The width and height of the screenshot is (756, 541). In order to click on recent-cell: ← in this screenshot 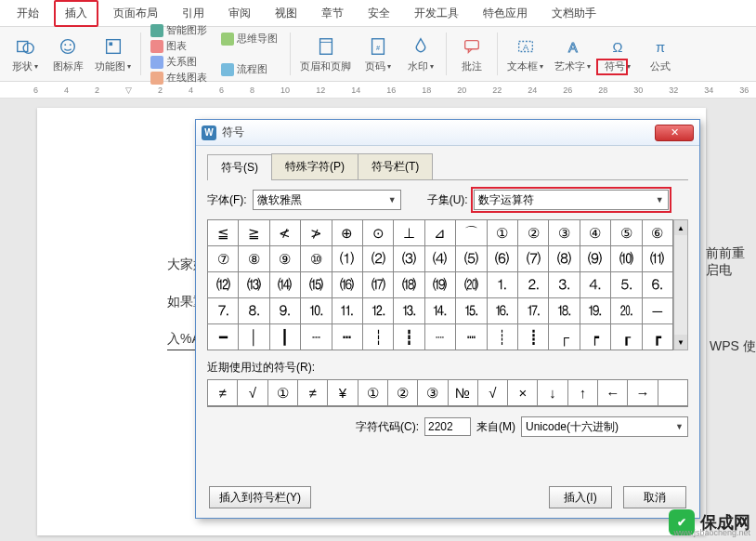, I will do `click(613, 393)`.